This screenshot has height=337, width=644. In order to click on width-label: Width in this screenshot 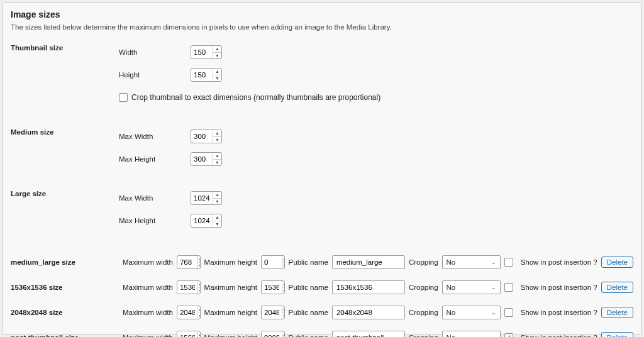, I will do `click(155, 52)`.